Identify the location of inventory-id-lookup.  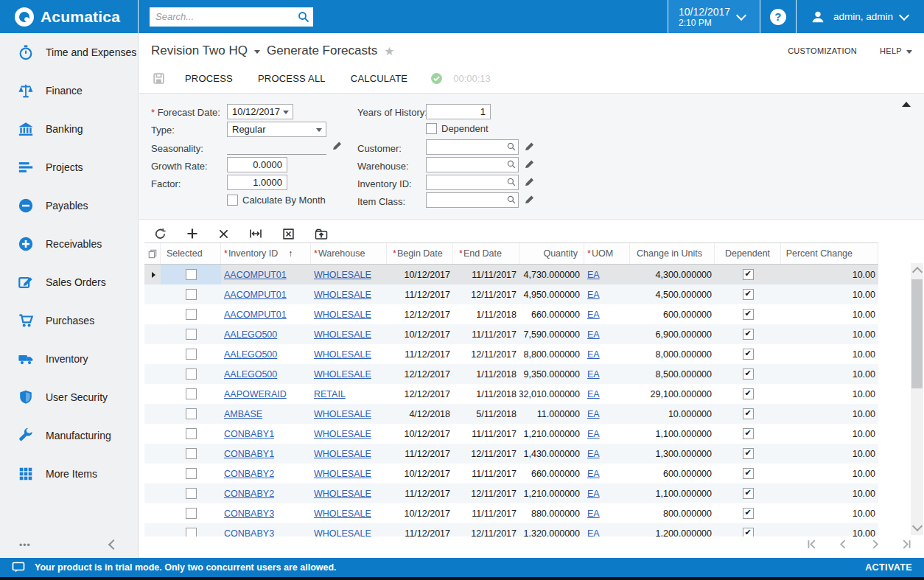
(472, 183).